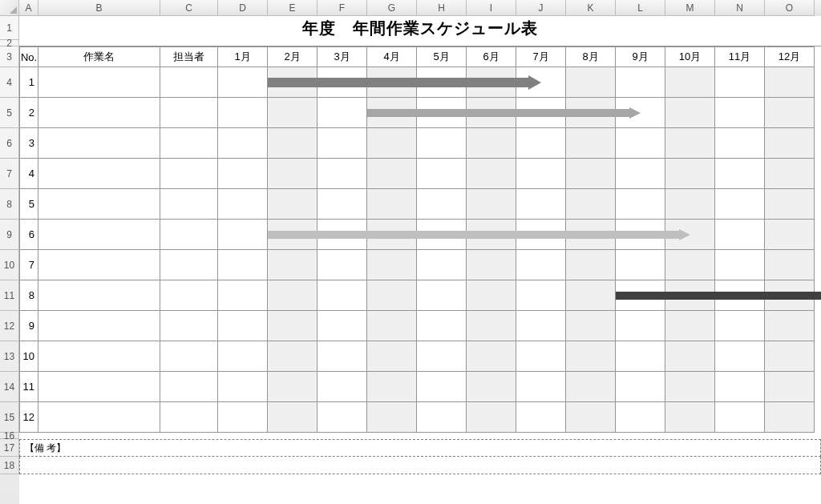 This screenshot has height=504, width=821. What do you see at coordinates (10, 83) in the screenshot?
I see `row-header-4: 4` at bounding box center [10, 83].